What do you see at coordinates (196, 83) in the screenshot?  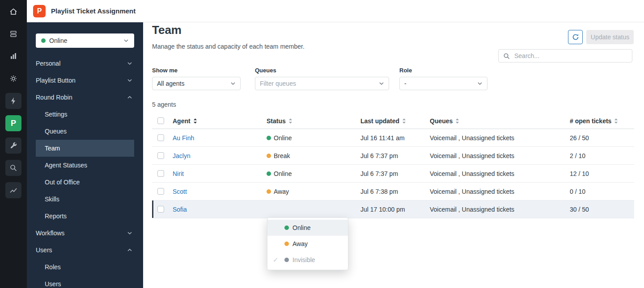 I see `show-me-select: All agents` at bounding box center [196, 83].